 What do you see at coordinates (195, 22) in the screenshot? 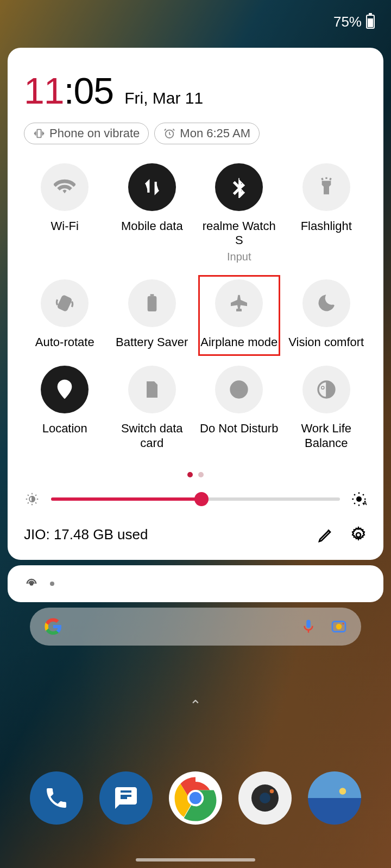
I see `status-bar: 75%` at bounding box center [195, 22].